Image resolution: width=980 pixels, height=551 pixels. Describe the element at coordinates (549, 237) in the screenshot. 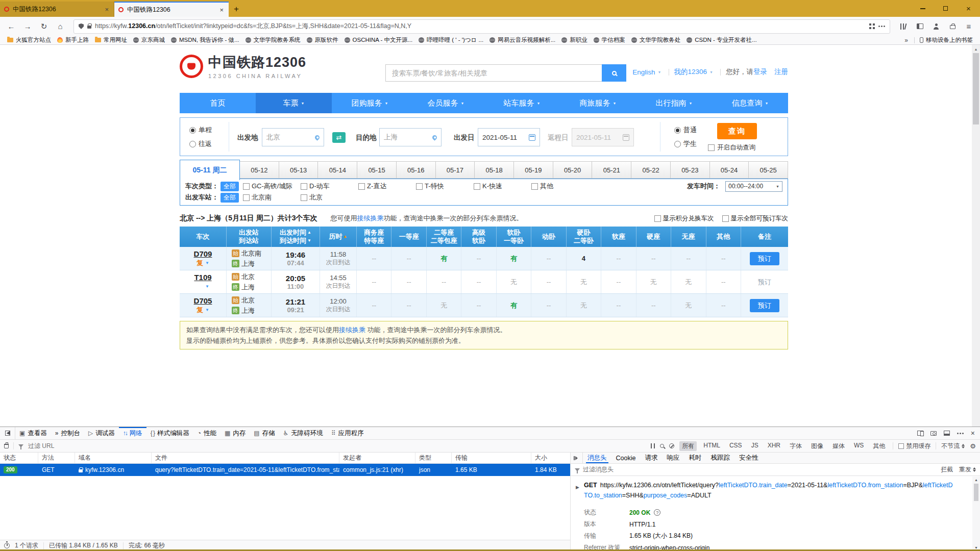

I see `column-header: 动卧` at that location.